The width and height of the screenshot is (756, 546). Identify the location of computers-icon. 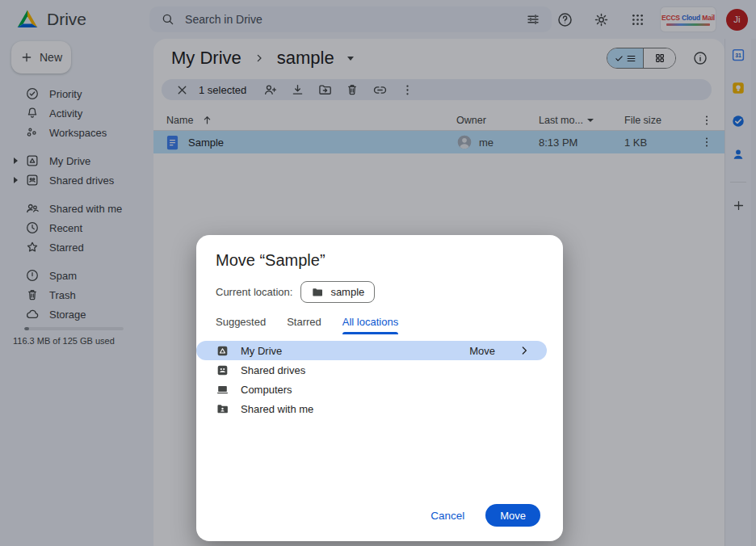
(223, 389).